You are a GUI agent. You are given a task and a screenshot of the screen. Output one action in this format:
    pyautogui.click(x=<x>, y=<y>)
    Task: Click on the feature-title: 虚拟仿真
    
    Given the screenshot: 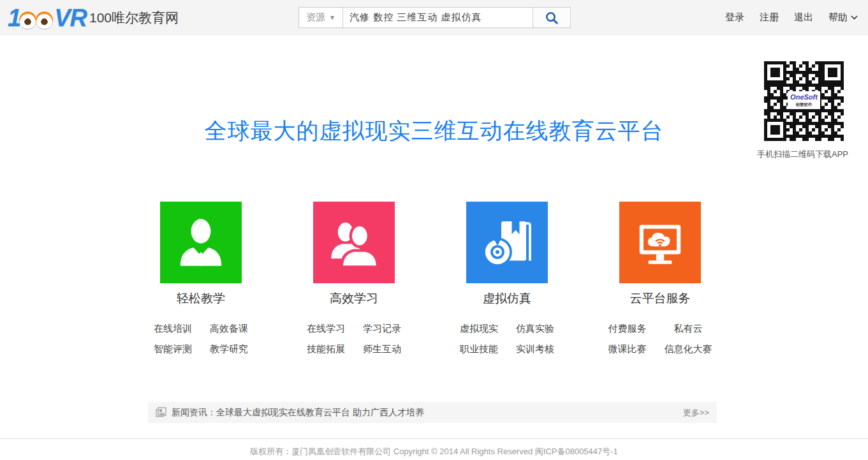 What is the action you would take?
    pyautogui.click(x=507, y=299)
    